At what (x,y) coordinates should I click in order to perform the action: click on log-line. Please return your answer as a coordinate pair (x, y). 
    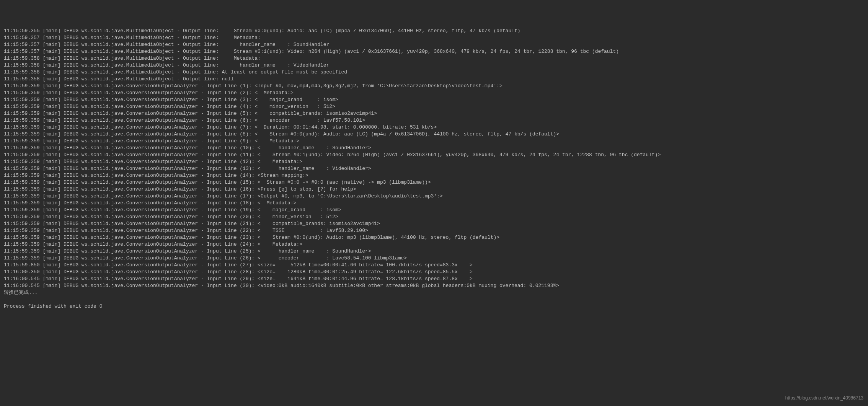
    Looking at the image, I should click on (434, 300).